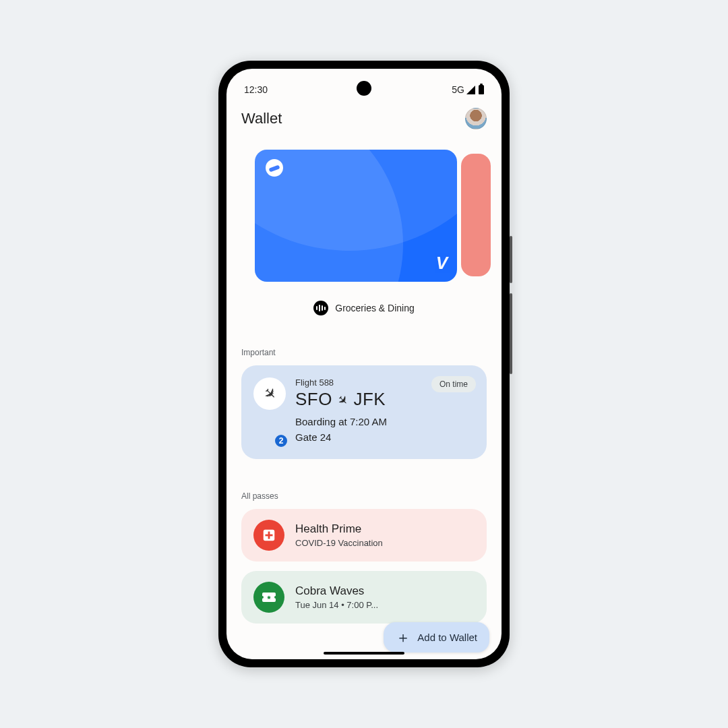 The image size is (728, 728). Describe the element at coordinates (364, 496) in the screenshot. I see `section-all-passes-label: All passes` at that location.